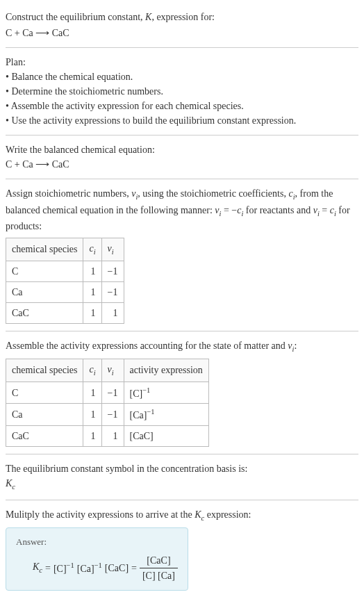 The height and width of the screenshot is (615, 364). Describe the element at coordinates (108, 393) in the screenshot. I see `table-row: C 1 −1 [C]−1` at that location.